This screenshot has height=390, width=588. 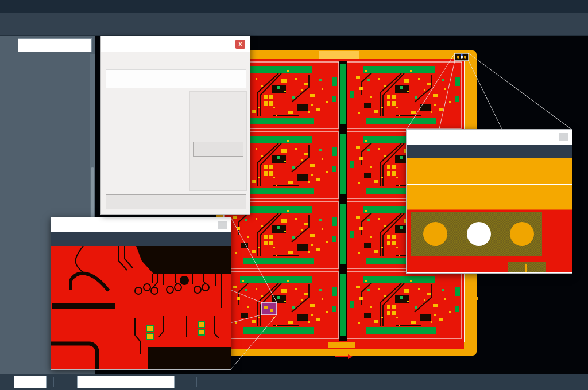 What do you see at coordinates (92, 196) in the screenshot?
I see `scrollbar-thumb` at bounding box center [92, 196].